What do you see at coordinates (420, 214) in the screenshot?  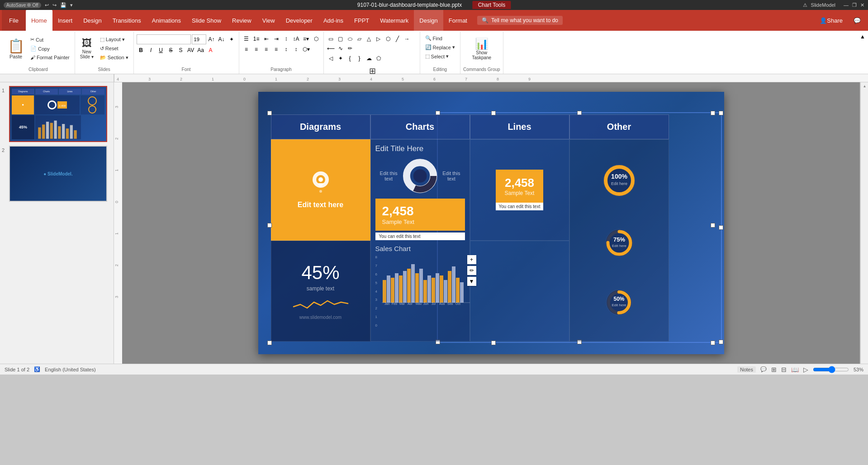 I see `charts-stat-box: 2,458 Sample Text` at bounding box center [420, 214].